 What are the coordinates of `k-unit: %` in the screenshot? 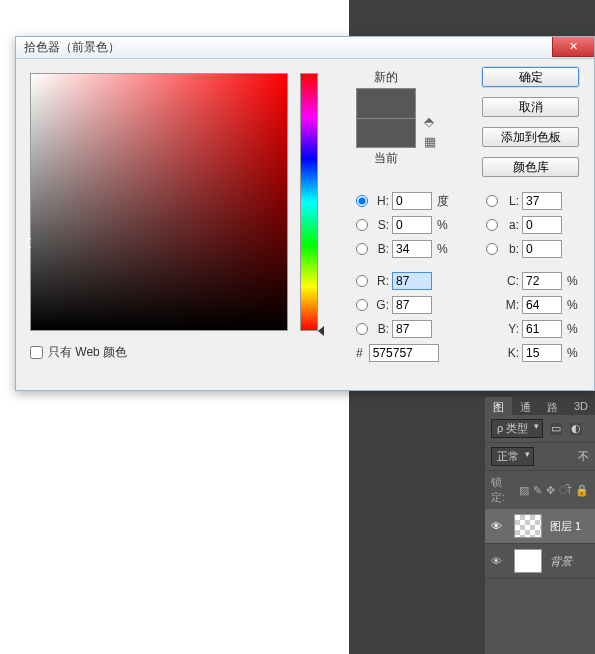 It's located at (576, 353).